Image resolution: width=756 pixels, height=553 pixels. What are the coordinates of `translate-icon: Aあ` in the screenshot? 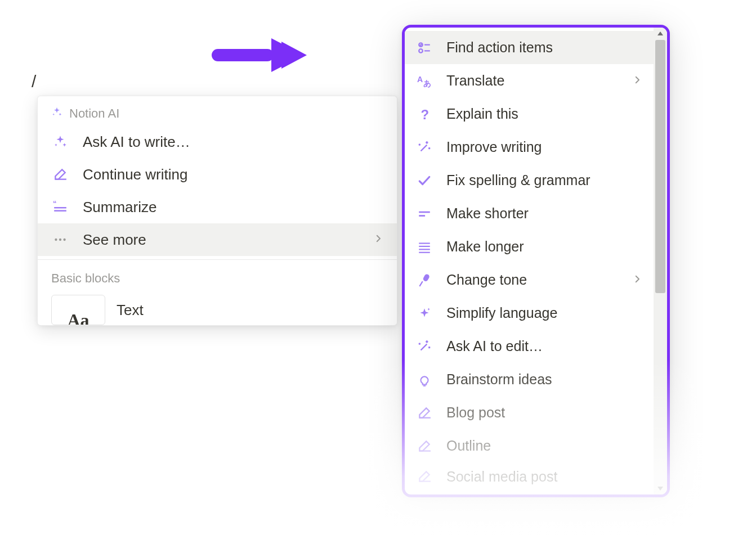 It's located at (424, 81).